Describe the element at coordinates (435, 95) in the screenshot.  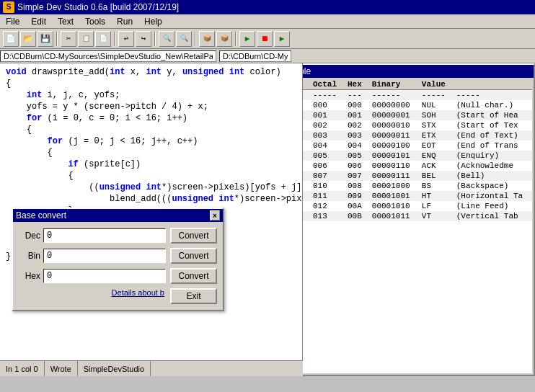
I see `sep-value: -----` at that location.